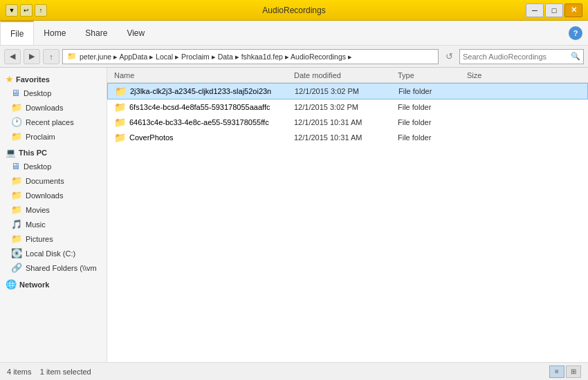 The height and width of the screenshot is (380, 588). I want to click on file-row-3: 📁 64613c4e-bc33-4e8c-ae55-593178055ffc 1…, so click(347, 122).